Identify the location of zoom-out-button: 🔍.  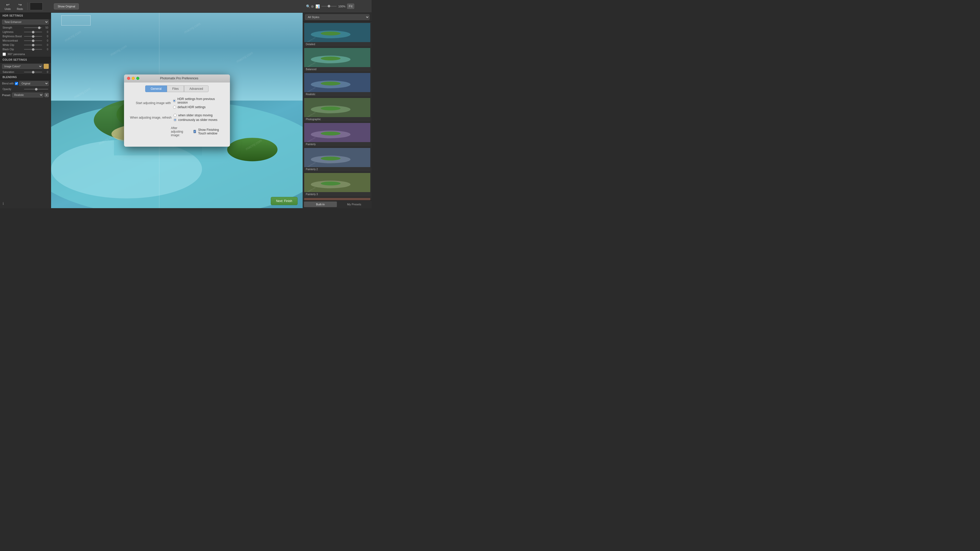
(308, 6).